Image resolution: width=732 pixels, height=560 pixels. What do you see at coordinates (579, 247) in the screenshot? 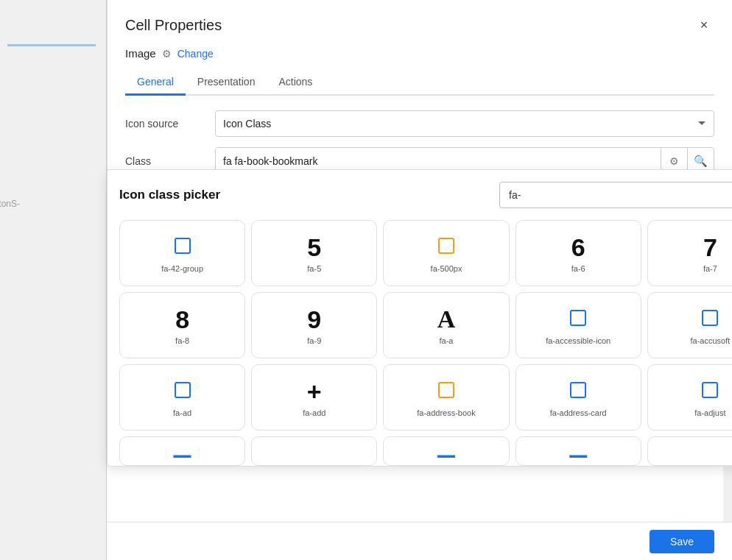
I see `icon-symbol-fa-6: 6` at bounding box center [579, 247].